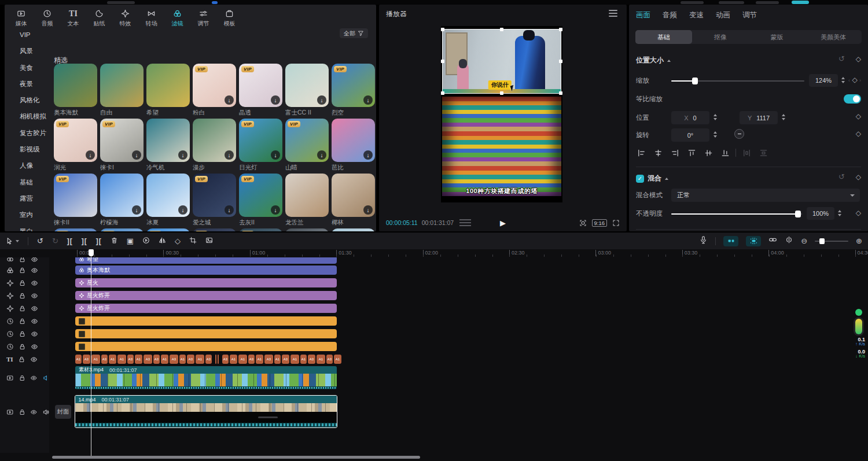  What do you see at coordinates (29, 227) in the screenshot?
I see `sidebar-item-黑白: 黑白` at bounding box center [29, 227].